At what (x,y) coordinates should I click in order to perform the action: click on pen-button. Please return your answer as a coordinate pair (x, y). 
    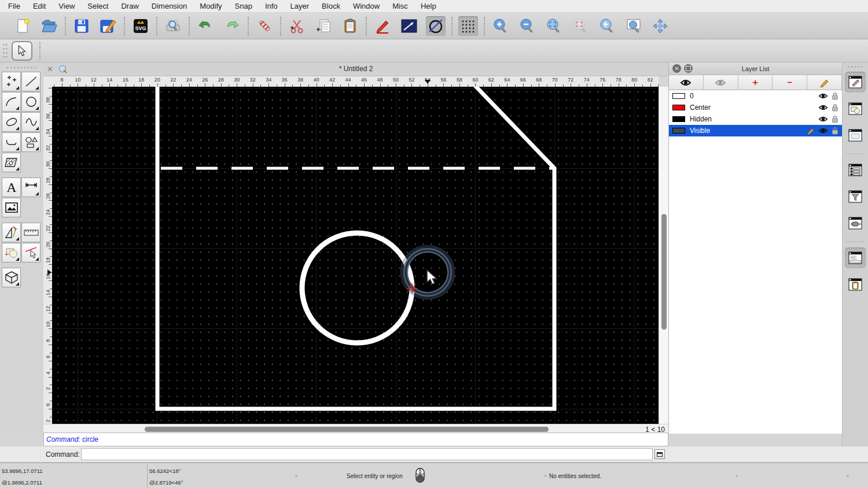
    Looking at the image, I should click on (382, 26).